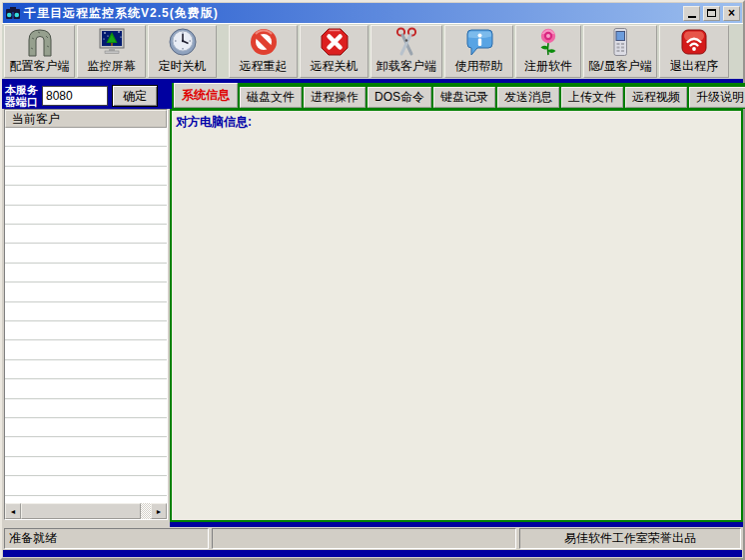  What do you see at coordinates (206, 96) in the screenshot?
I see `tab-system-info: 系统信息` at bounding box center [206, 96].